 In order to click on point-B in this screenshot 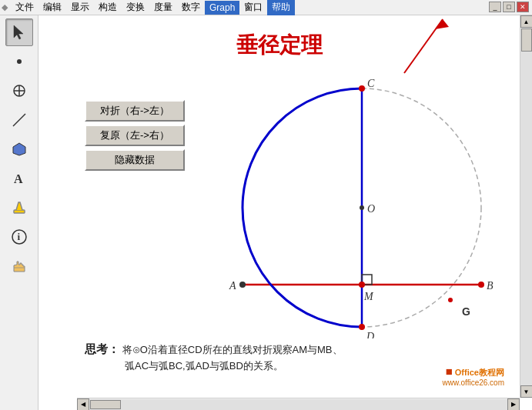, I will do `click(481, 285)`.